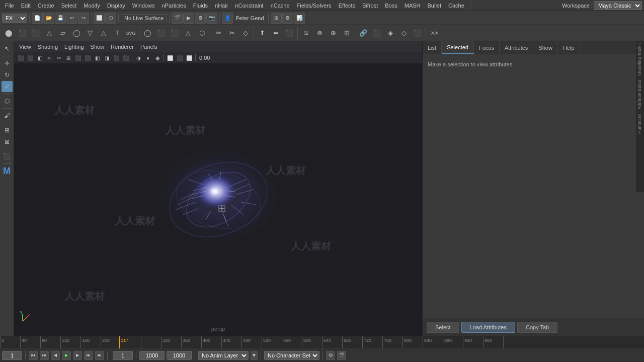  Describe the element at coordinates (347, 33) in the screenshot. I see `deform4-btn: ⊞` at that location.